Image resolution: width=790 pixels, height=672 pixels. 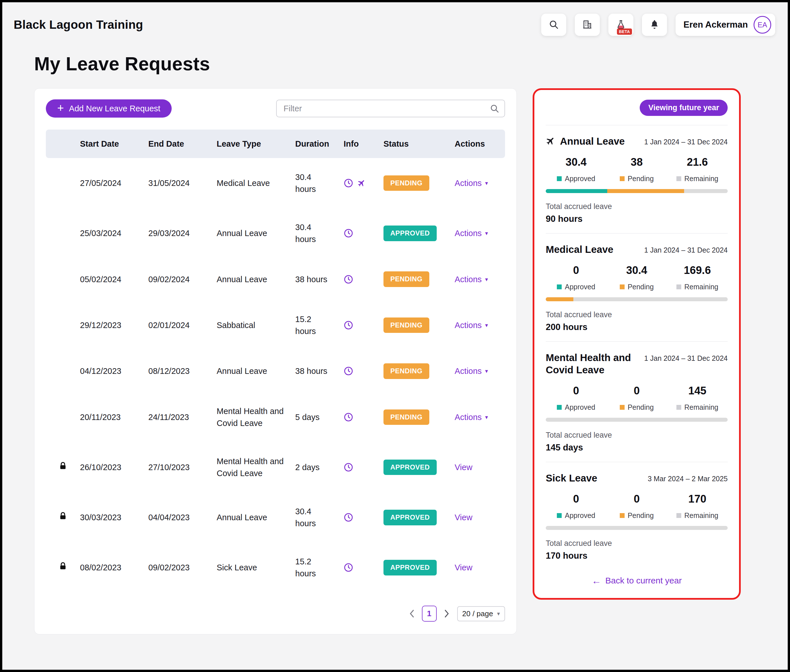 What do you see at coordinates (319, 233) in the screenshot?
I see `cell-duration: 30.4 hours` at bounding box center [319, 233].